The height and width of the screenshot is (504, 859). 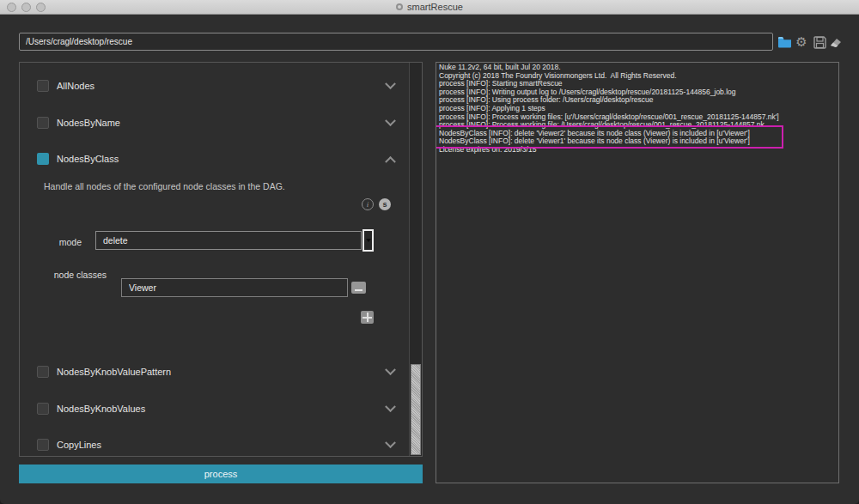 I want to click on folder-icon, so click(x=784, y=42).